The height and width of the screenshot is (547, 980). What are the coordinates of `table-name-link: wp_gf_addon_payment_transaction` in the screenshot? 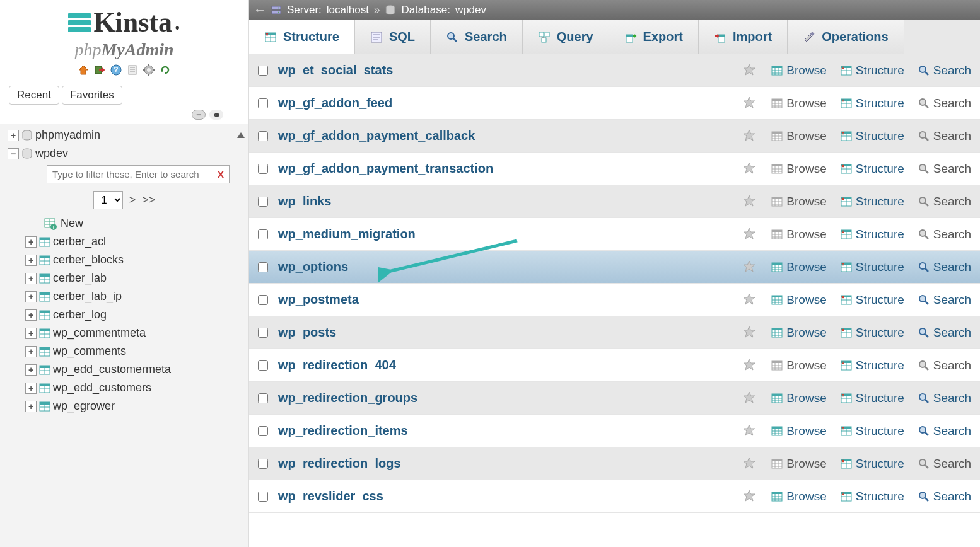 It's located at (505, 169).